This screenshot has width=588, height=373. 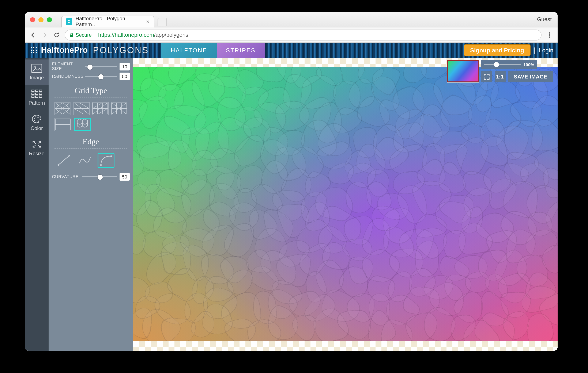 I want to click on brand-main: HalftonePro, so click(x=64, y=50).